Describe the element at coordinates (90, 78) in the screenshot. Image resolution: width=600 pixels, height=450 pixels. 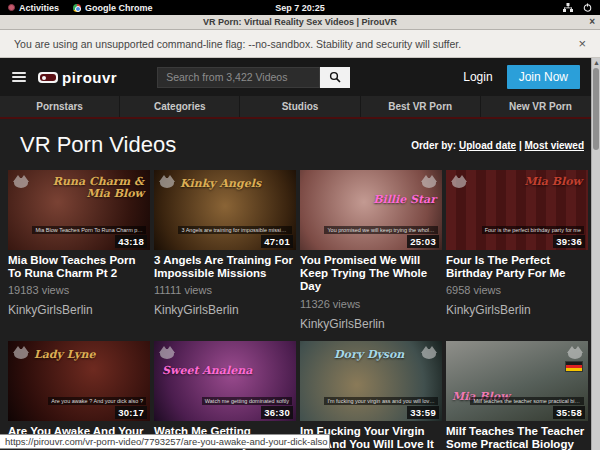
I see `site-logo-text: pirouvr` at that location.